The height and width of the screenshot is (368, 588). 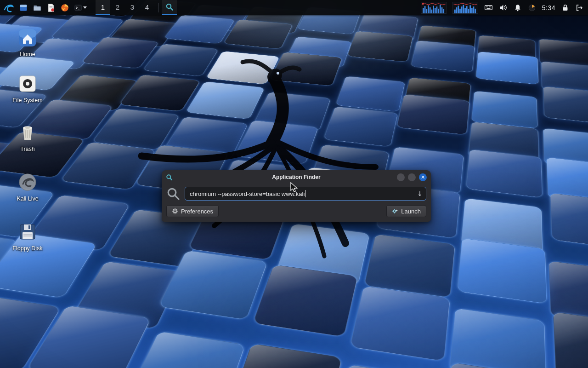 I want to click on kali-live-icon, so click(x=28, y=182).